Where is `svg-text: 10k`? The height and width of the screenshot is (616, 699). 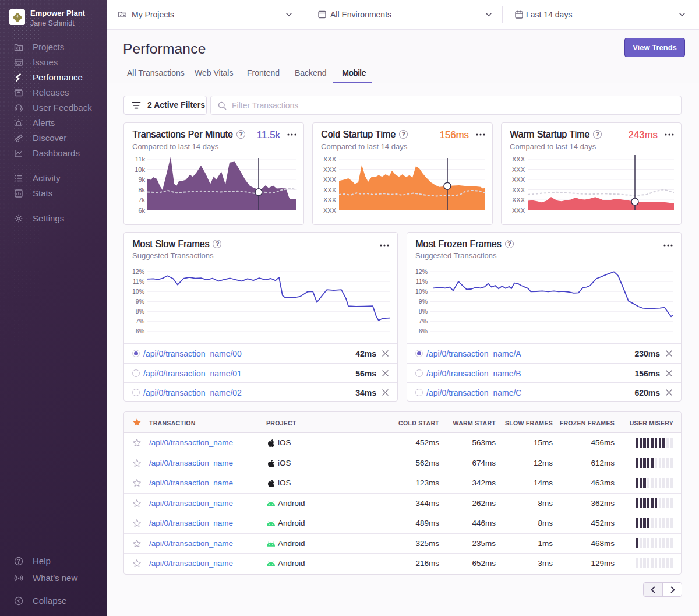 svg-text: 10k is located at coordinates (140, 170).